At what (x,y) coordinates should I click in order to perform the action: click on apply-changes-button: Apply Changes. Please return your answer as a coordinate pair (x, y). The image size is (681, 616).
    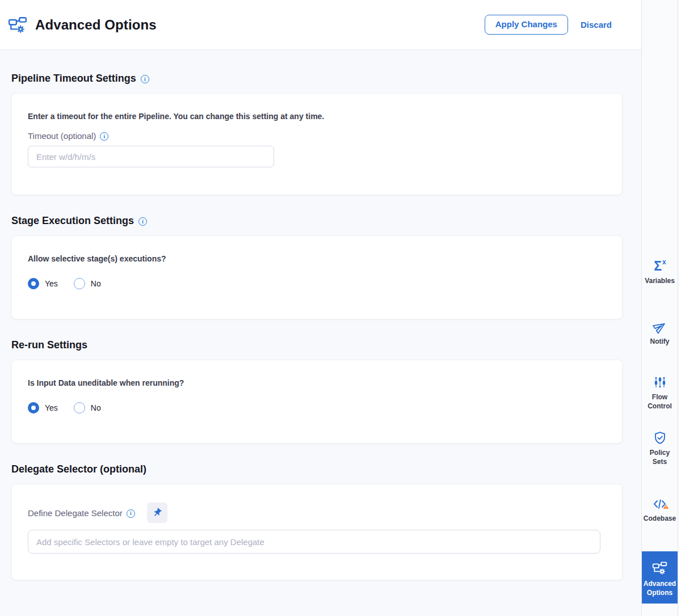
    Looking at the image, I should click on (527, 25).